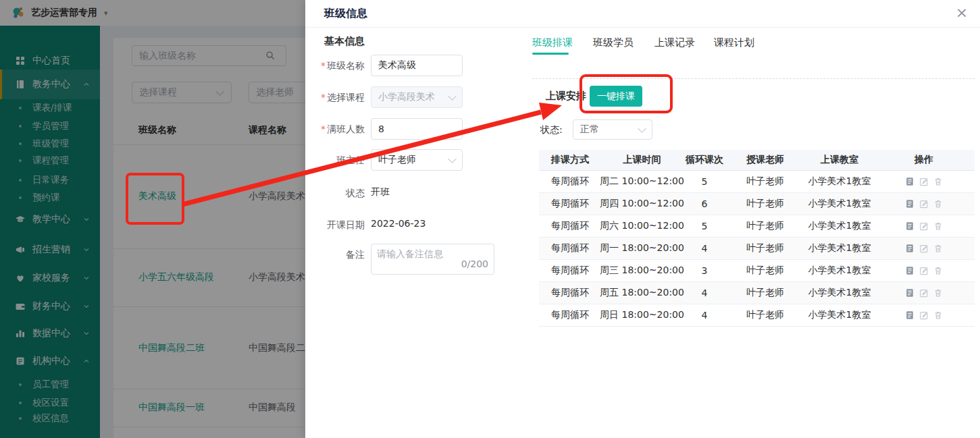 Image resolution: width=980 pixels, height=438 pixels. Describe the element at coordinates (962, 13) in the screenshot. I see `close-icon: ×` at that location.